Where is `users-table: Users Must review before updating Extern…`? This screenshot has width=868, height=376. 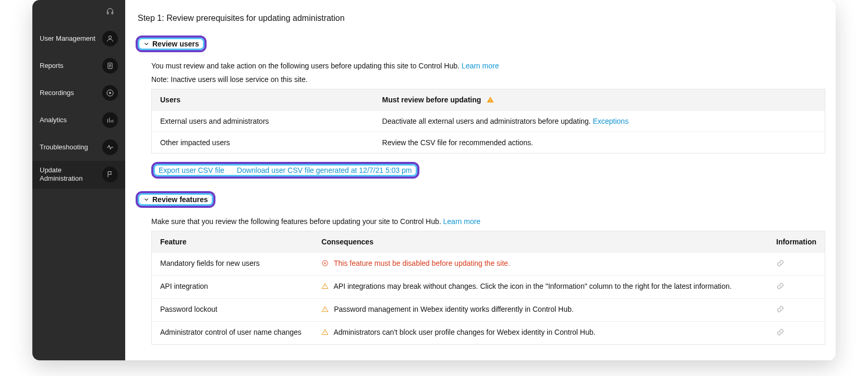
users-table: Users Must review before updating Extern… is located at coordinates (488, 121).